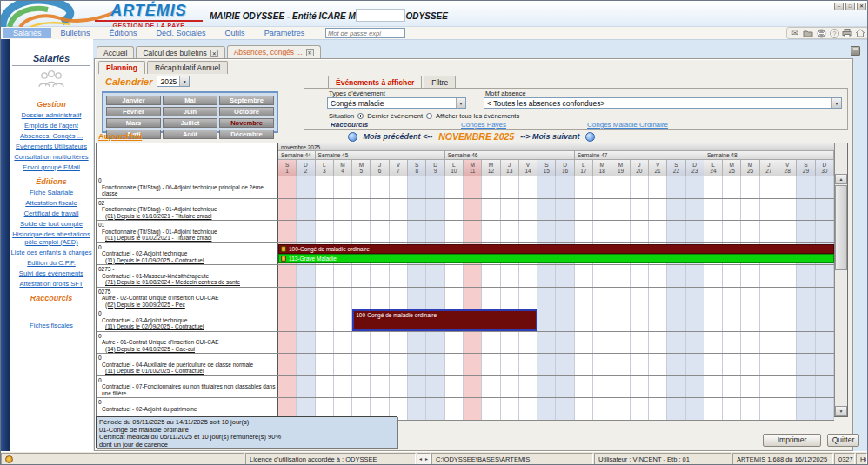 The height and width of the screenshot is (465, 868). What do you see at coordinates (362, 168) in the screenshot?
I see `day-header: M5` at bounding box center [362, 168].